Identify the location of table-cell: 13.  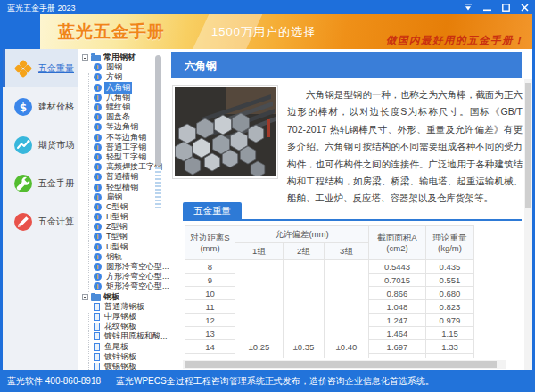
(210, 333).